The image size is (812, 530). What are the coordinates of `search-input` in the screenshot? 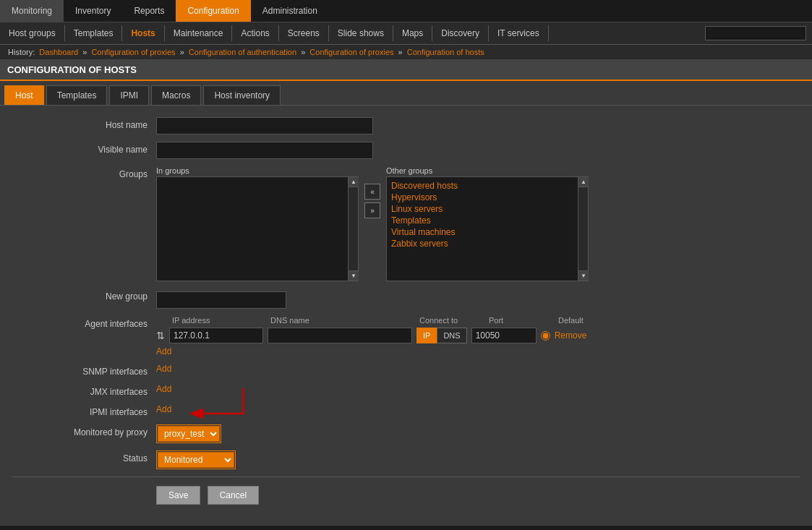 It's located at (756, 33).